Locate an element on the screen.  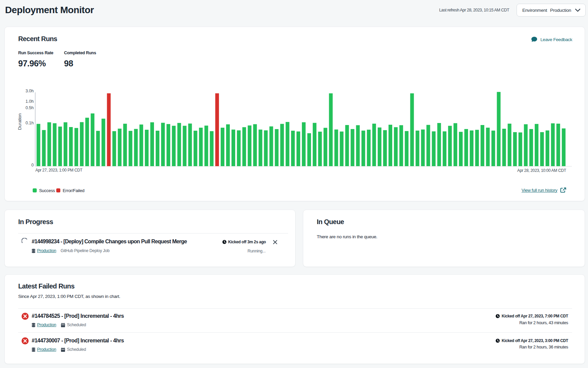
svg-text: 1.0h is located at coordinates (30, 101).